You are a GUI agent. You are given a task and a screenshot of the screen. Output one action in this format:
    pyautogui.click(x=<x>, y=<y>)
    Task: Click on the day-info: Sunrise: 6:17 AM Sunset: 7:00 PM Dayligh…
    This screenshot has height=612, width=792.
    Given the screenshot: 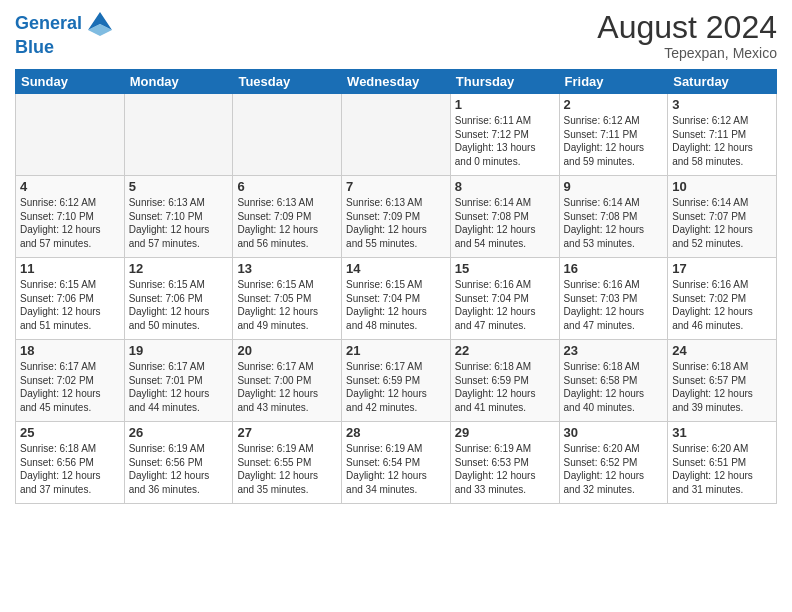 What is the action you would take?
    pyautogui.click(x=287, y=387)
    